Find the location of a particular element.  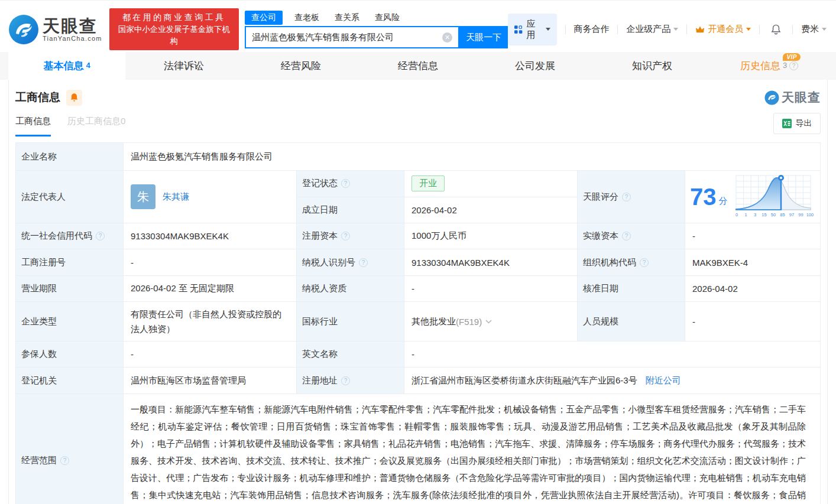

notification-bell-icon is located at coordinates (776, 30).